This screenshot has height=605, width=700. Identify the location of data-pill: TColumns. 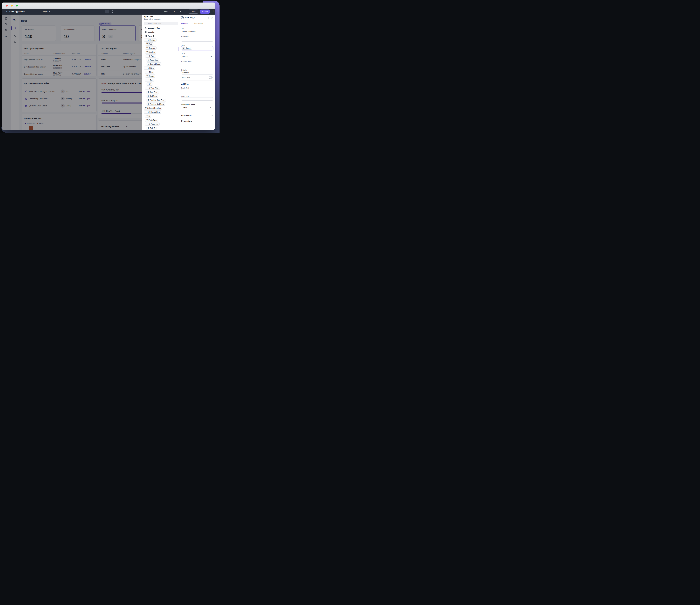
(151, 48).